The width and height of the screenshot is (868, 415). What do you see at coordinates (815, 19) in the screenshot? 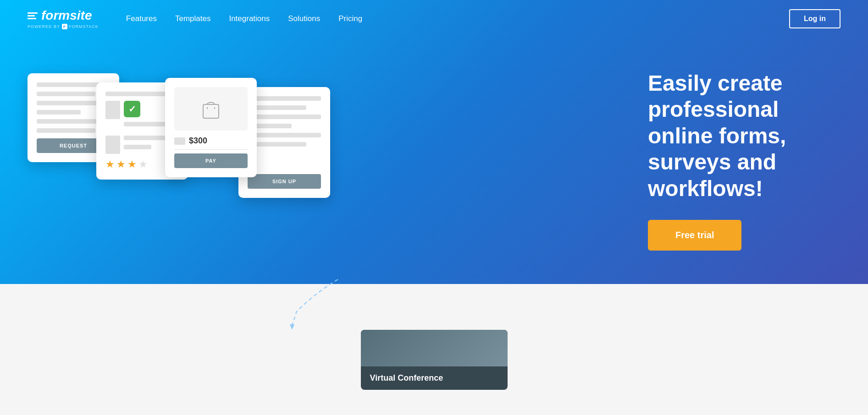
I see `login-button: Log in` at bounding box center [815, 19].